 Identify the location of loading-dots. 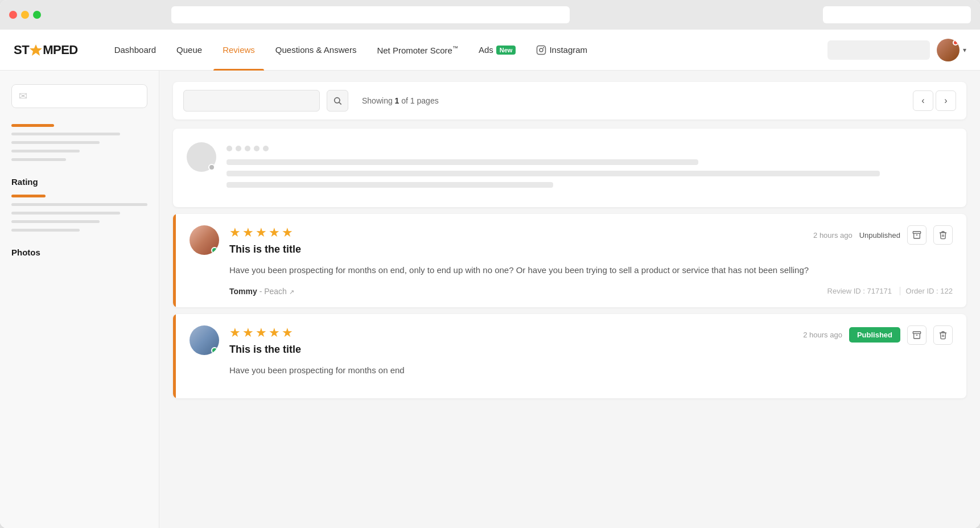
(590, 148).